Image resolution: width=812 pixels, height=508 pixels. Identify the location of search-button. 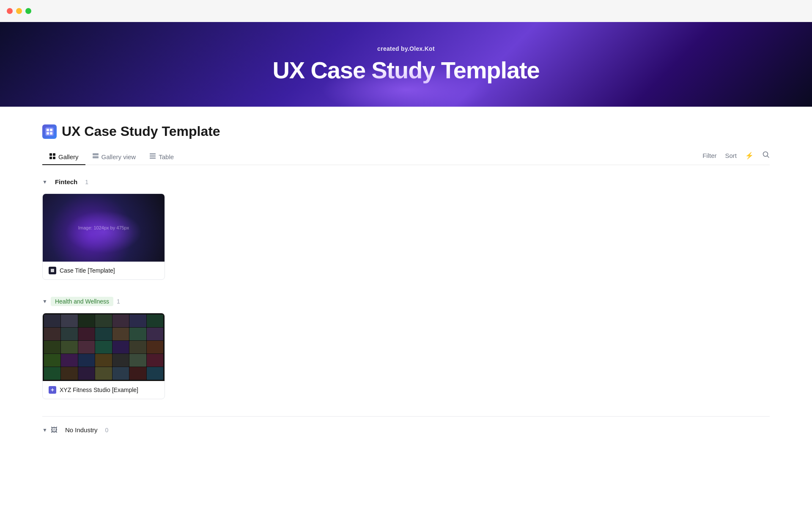
(766, 155).